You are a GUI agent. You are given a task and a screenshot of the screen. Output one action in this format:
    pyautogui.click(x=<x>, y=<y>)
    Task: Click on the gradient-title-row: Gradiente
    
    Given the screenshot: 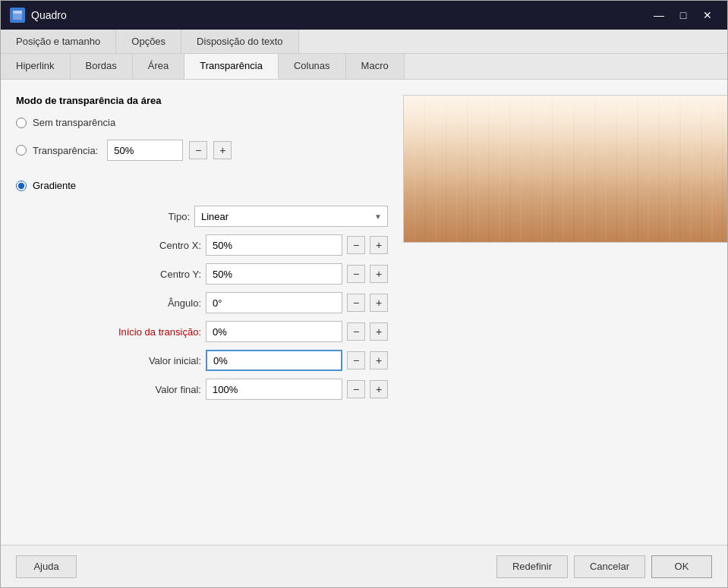 What is the action you would take?
    pyautogui.click(x=202, y=185)
    